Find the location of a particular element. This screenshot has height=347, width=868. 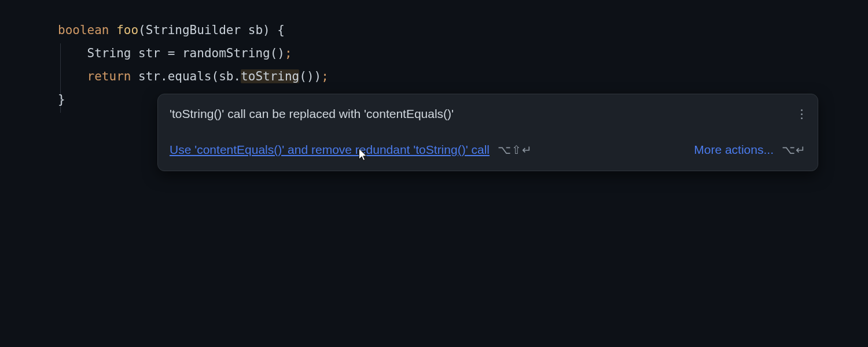

quickfix-shortcut: ⌥⇧↵ is located at coordinates (515, 150).